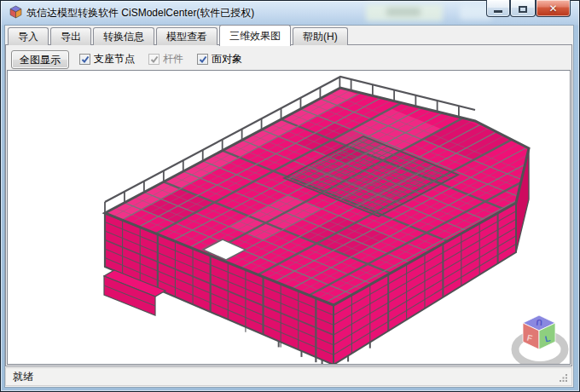 The image size is (580, 392). What do you see at coordinates (187, 36) in the screenshot?
I see `tab-model-view: 模型查看` at bounding box center [187, 36].